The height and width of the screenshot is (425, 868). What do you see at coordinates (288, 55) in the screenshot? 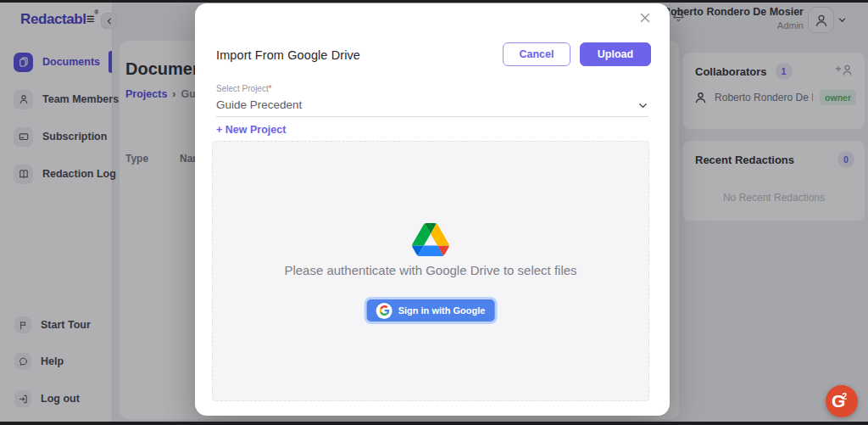
I see `modal-title: Import From Google Drive` at bounding box center [288, 55].